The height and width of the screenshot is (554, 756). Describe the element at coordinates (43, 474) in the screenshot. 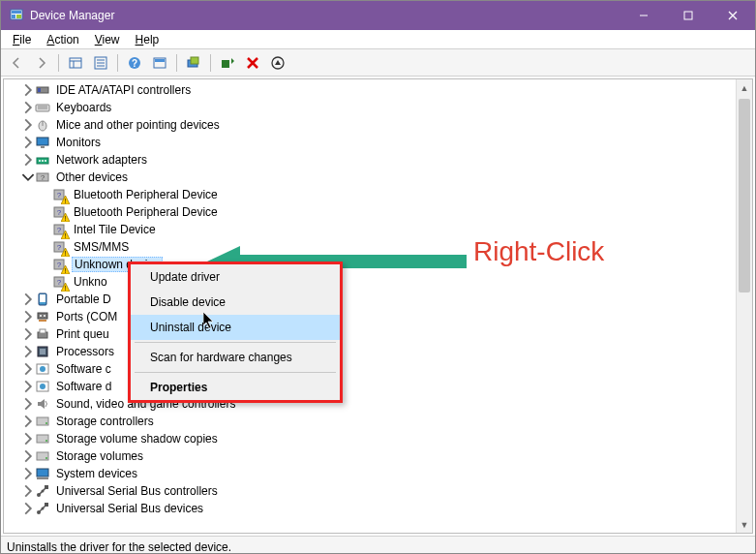

I see `system-icon` at that location.